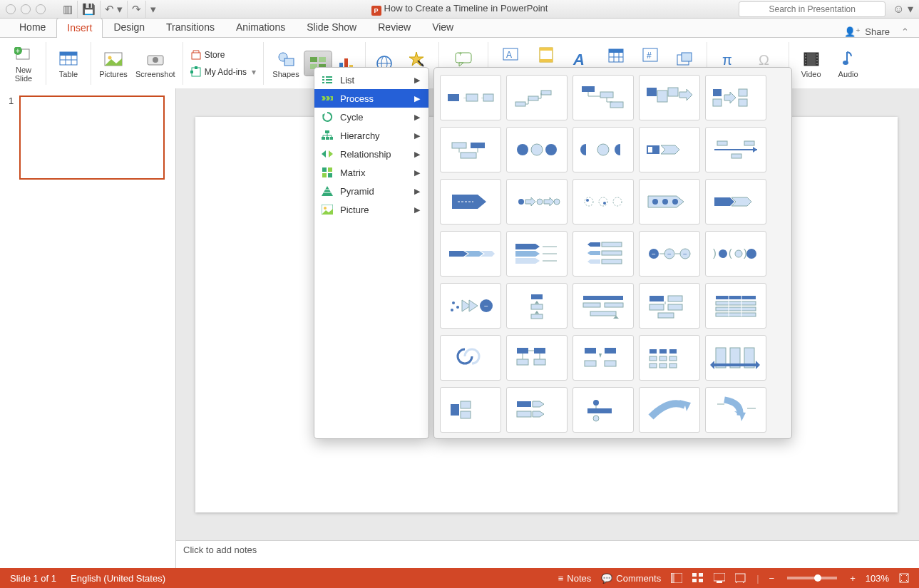  I want to click on pictures-button: Pictures, so click(113, 64).